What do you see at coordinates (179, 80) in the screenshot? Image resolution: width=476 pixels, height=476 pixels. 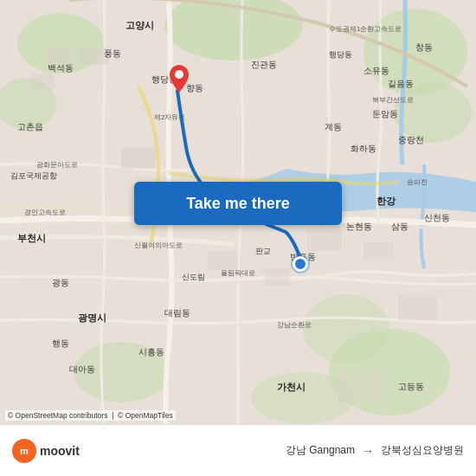 I see `destination-pin` at bounding box center [179, 80].